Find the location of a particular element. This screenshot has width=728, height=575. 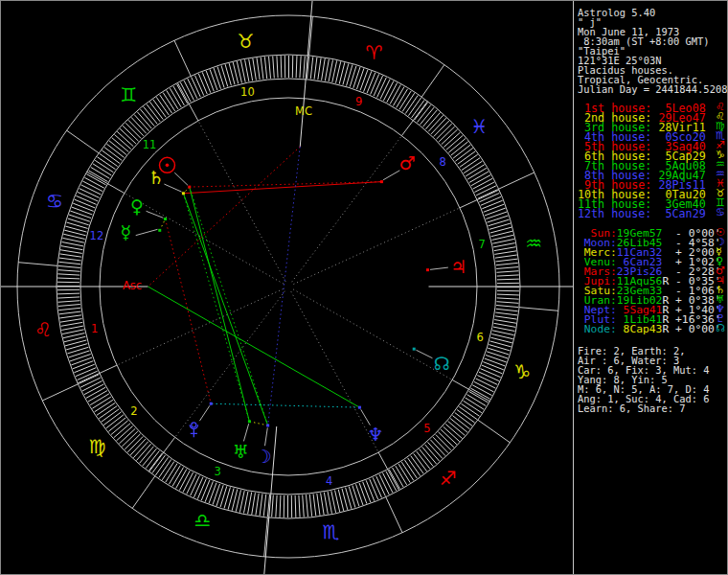

planet-icon: ☊ is located at coordinates (720, 329).